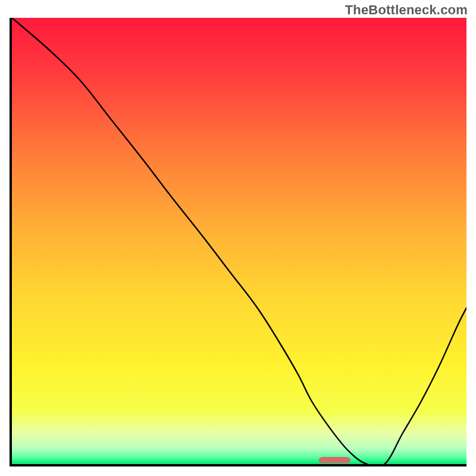 This screenshot has width=476, height=476. Describe the element at coordinates (406, 10) in the screenshot. I see `watermark-text: TheBottleneck.com` at that location.